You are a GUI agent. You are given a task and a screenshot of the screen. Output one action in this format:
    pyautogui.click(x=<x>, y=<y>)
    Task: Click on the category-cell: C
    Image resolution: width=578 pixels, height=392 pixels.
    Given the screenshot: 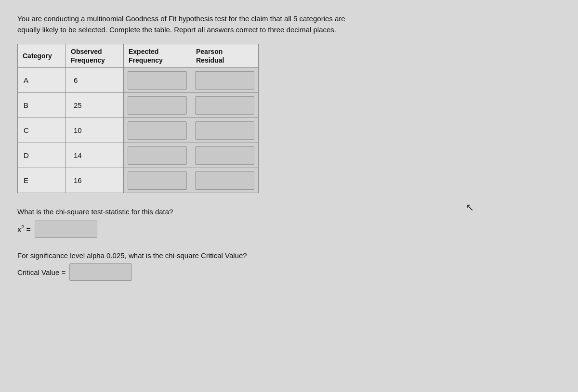 What is the action you would take?
    pyautogui.click(x=42, y=131)
    